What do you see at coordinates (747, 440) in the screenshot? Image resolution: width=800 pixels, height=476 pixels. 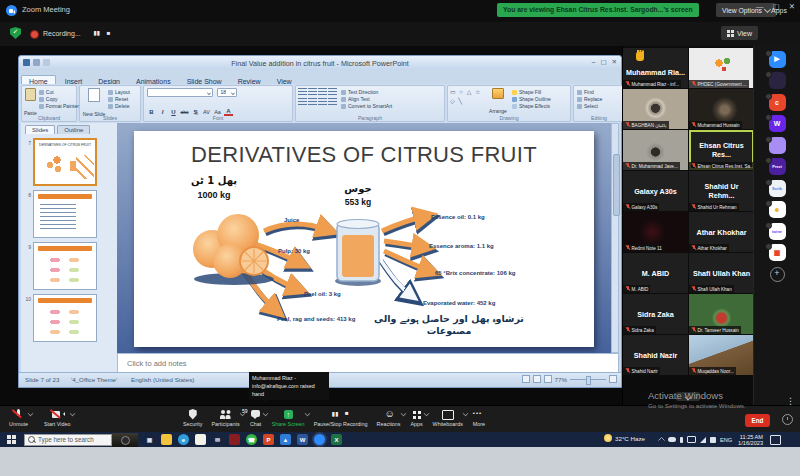 I see `taskbar-clock: 11:25 AM 1/16/2023` at bounding box center [747, 440].